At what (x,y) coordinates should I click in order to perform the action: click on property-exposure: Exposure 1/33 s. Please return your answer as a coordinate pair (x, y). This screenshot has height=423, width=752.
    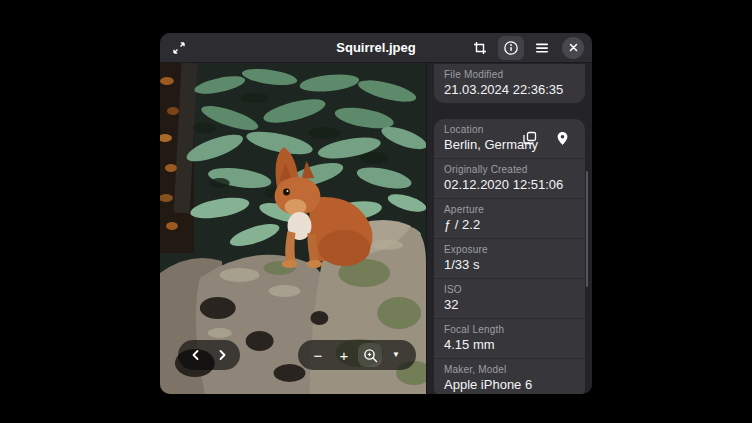
    Looking at the image, I should click on (510, 258).